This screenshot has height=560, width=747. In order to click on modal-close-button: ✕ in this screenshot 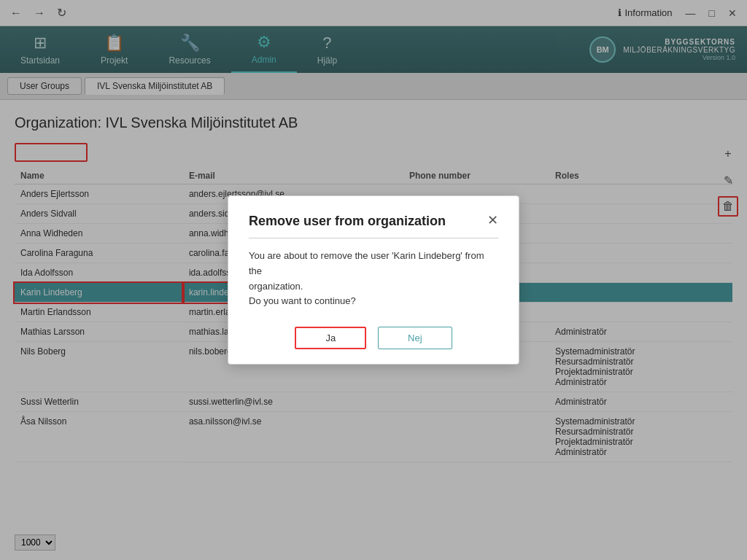, I will do `click(493, 220)`.